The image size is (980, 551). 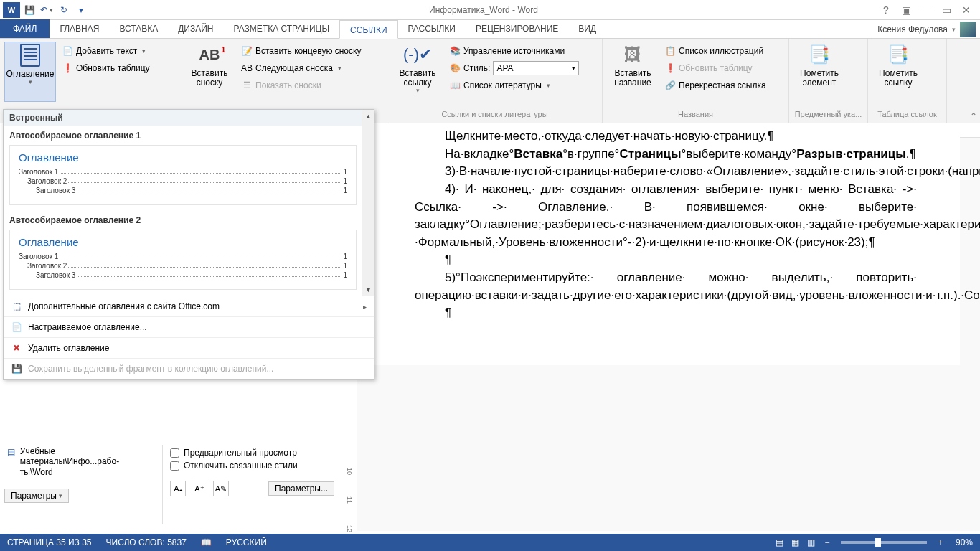 What do you see at coordinates (964, 542) in the screenshot?
I see `zoom-level: 90%` at bounding box center [964, 542].